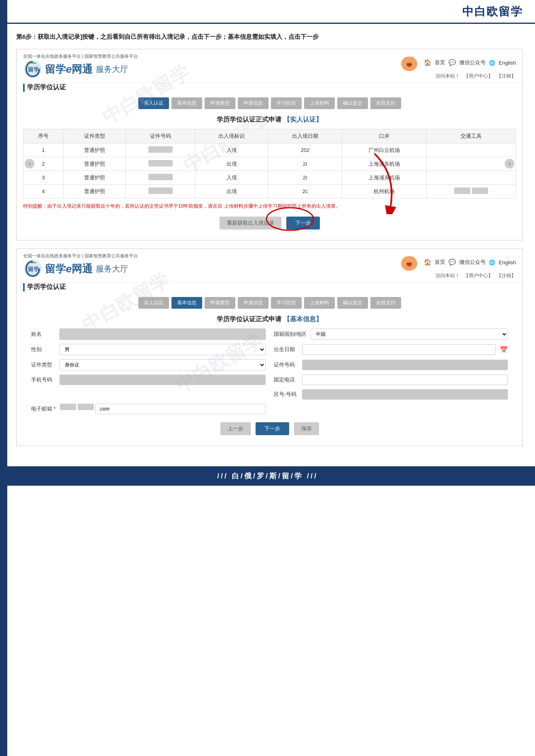 The height and width of the screenshot is (756, 535). What do you see at coordinates (43, 350) in the screenshot?
I see `gender-label: 性别` at bounding box center [43, 350].